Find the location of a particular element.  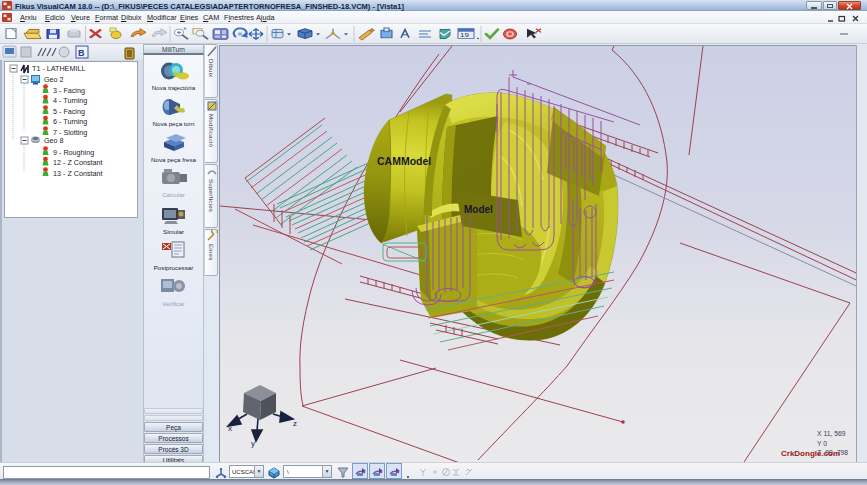

svg-text: 19 is located at coordinates (464, 36).